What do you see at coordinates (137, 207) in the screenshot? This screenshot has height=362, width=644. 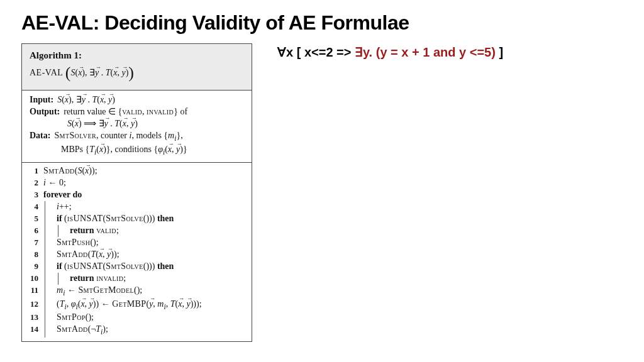 I see `algo-step: 4i++;` at bounding box center [137, 207].